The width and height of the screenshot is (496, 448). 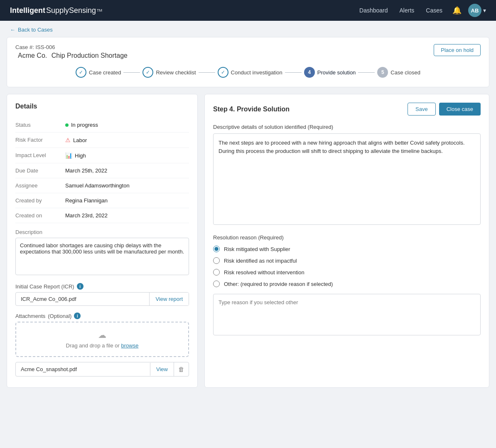 I want to click on view-attachment-button-0: View, so click(x=162, y=369).